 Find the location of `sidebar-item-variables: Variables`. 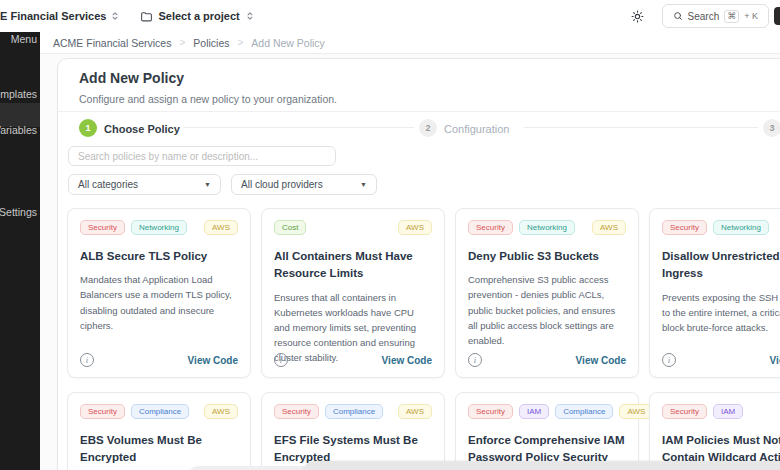

sidebar-item-variables: Variables is located at coordinates (18, 130).